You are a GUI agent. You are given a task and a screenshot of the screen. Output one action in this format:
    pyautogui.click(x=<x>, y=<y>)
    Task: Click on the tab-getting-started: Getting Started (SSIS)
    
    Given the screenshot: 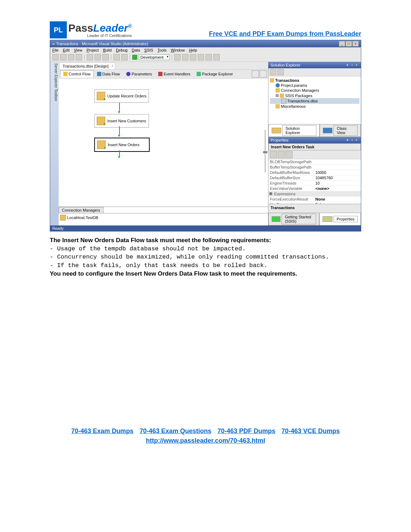 What is the action you would take?
    pyautogui.click(x=294, y=219)
    